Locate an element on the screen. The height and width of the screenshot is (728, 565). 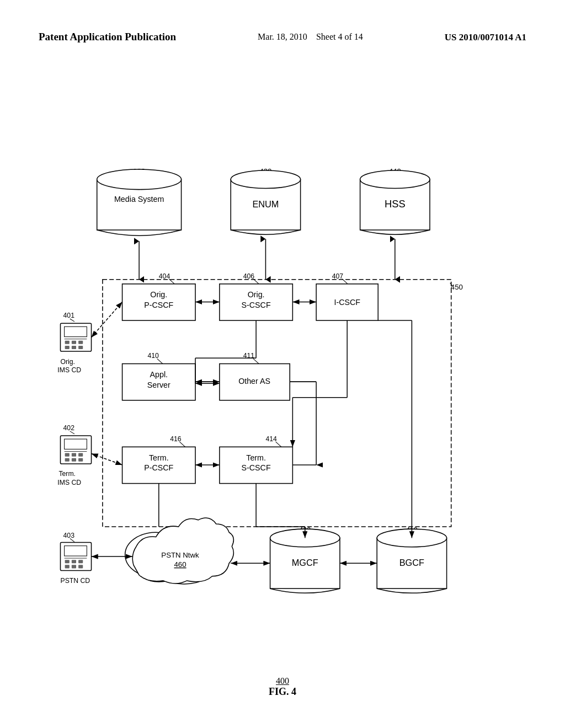
pstn-cd-device: 403 PSTN CD is located at coordinates (76, 558).